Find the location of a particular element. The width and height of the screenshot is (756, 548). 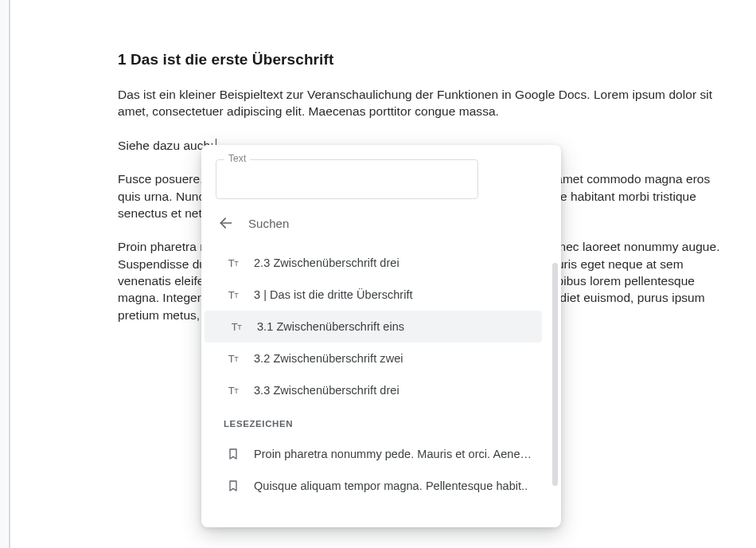

paragraph-text: Siehe dazu auch: is located at coordinates (166, 145).